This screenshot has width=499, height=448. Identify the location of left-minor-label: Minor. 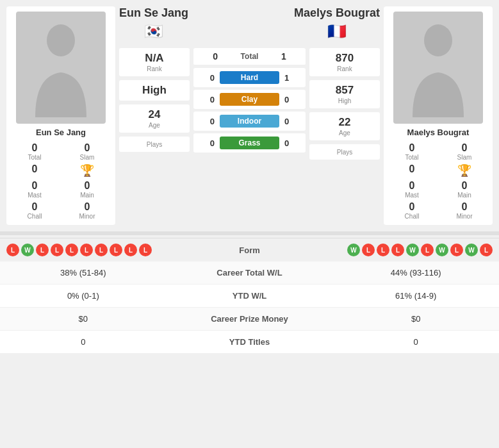
(87, 217).